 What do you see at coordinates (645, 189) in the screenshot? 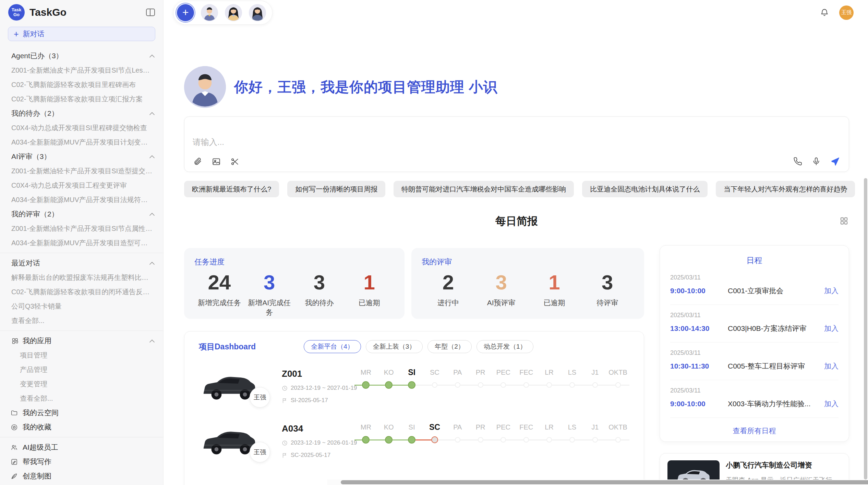
I see `suggestion-chip: 比亚迪全固态电池计划具体说了什么` at bounding box center [645, 189].